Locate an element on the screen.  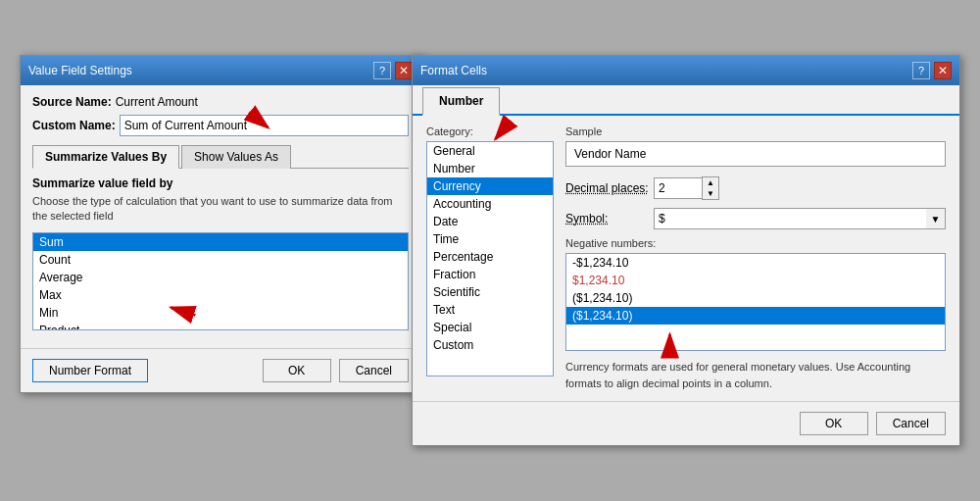
fc-ok-label: OK is located at coordinates (833, 424).